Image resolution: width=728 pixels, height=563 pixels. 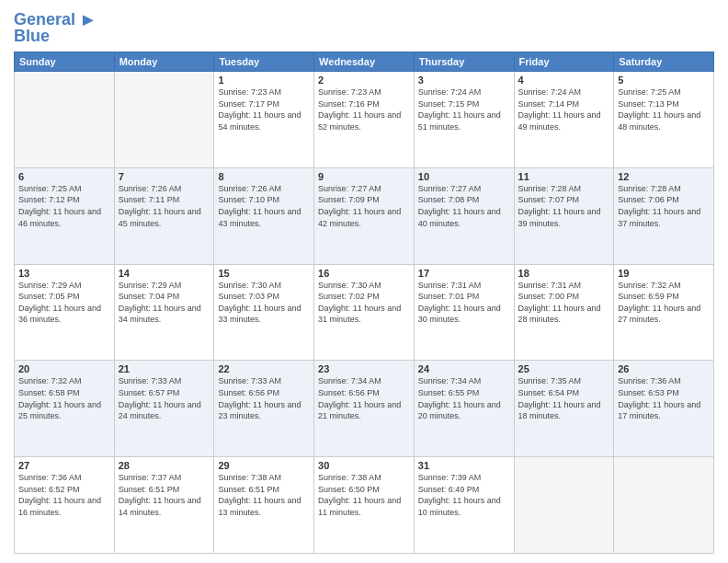 I want to click on calendar-day-cell: 3Sunrise: 7:24 AMSunset: 7:15 PMDaylight…, so click(x=463, y=120).